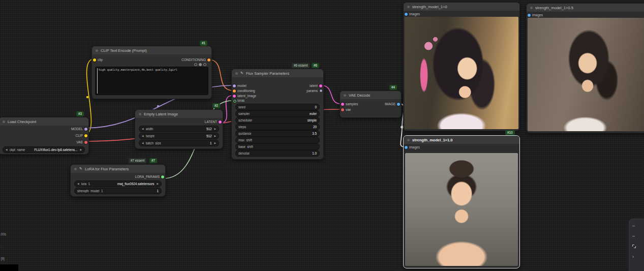 The height and width of the screenshot is (271, 644). I want to click on partial-icon: ›, so click(633, 257).